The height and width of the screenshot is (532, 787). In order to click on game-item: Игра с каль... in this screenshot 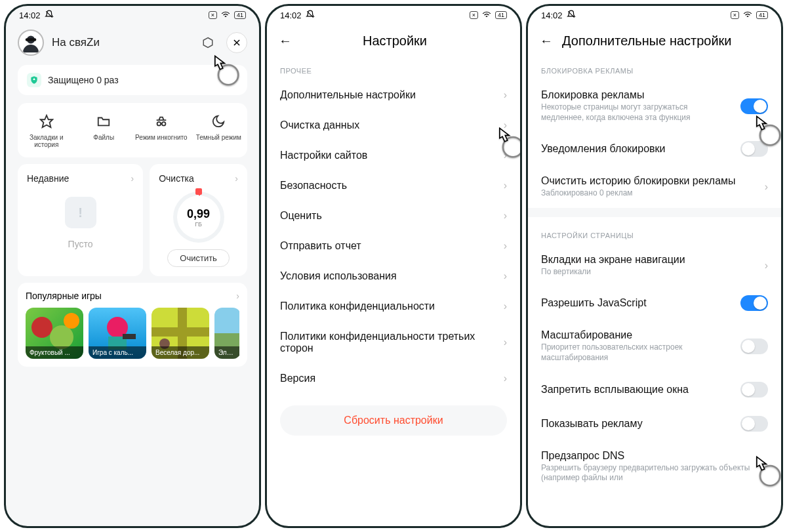, I will do `click(117, 333)`.